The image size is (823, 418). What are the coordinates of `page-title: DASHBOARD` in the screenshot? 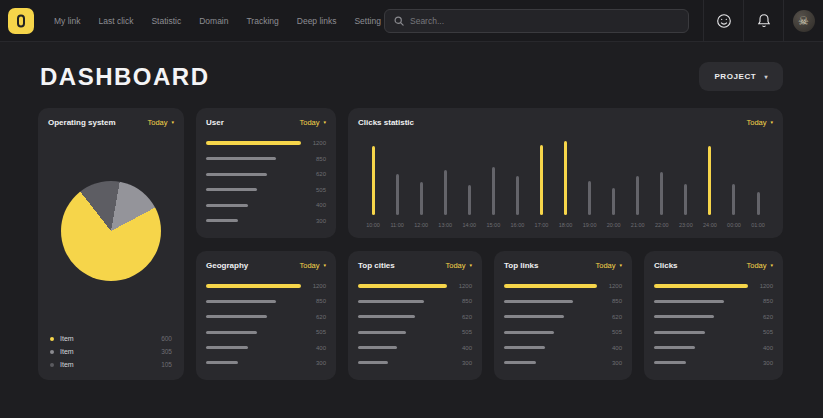 It's located at (125, 77).